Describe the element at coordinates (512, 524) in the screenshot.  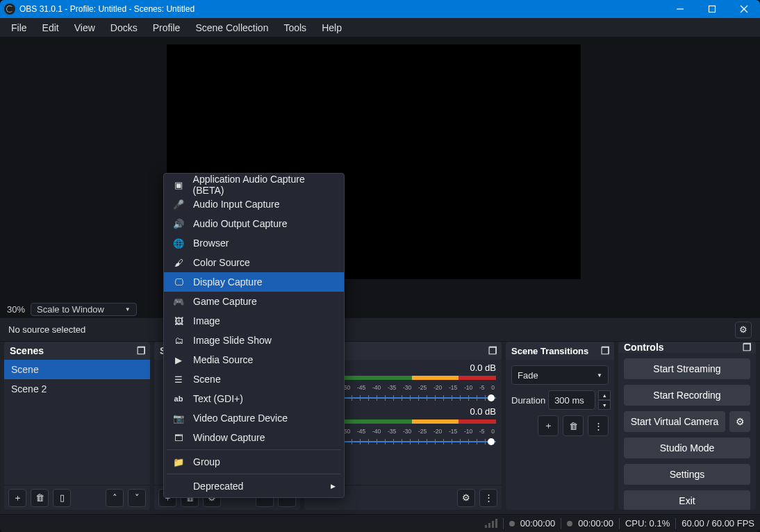
I see `record-indicator-icon` at that location.